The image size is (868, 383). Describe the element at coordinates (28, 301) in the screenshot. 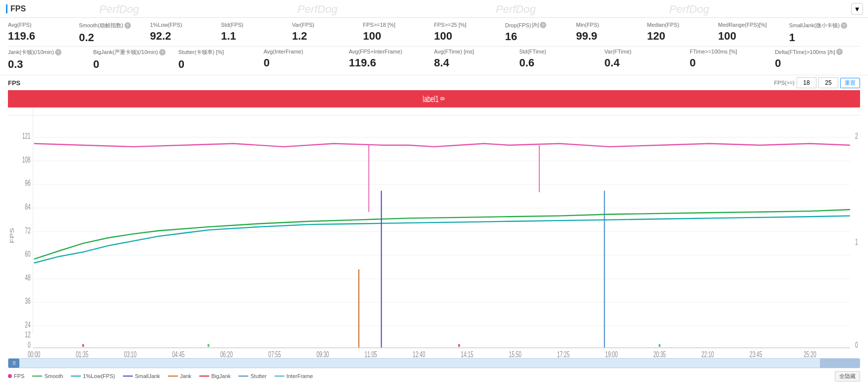

I see `svg-text: 36` at that location.